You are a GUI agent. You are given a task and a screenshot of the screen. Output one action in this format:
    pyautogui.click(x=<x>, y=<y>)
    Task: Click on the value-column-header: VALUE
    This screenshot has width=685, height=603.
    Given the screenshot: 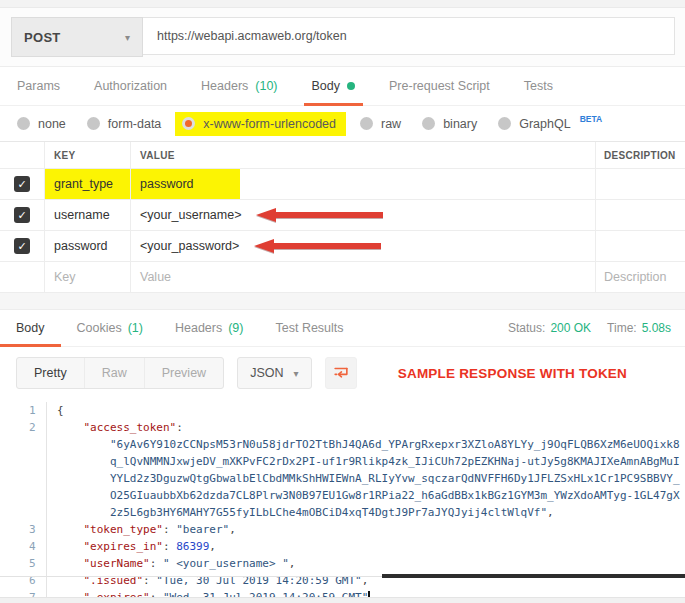 What is the action you would take?
    pyautogui.click(x=362, y=155)
    